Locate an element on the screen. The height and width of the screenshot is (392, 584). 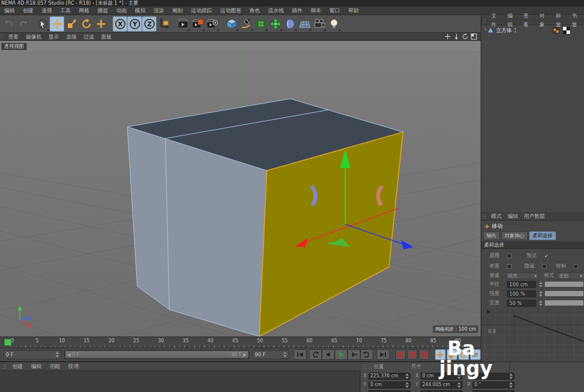
mat-menu-item: 创建 is located at coordinates (18, 367).